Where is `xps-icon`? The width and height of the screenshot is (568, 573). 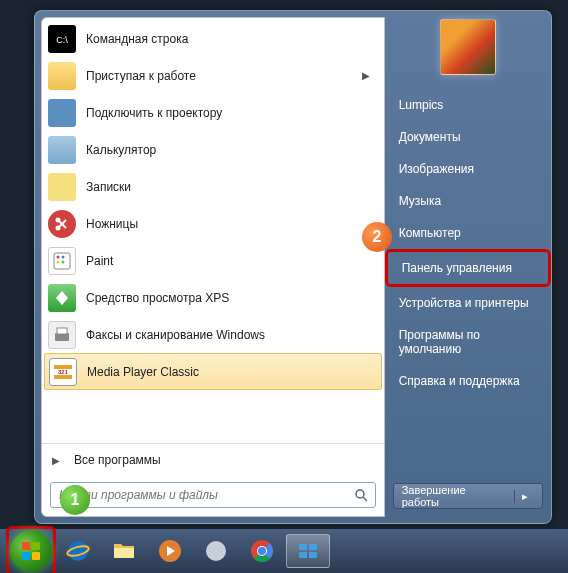 xps-icon is located at coordinates (62, 298).